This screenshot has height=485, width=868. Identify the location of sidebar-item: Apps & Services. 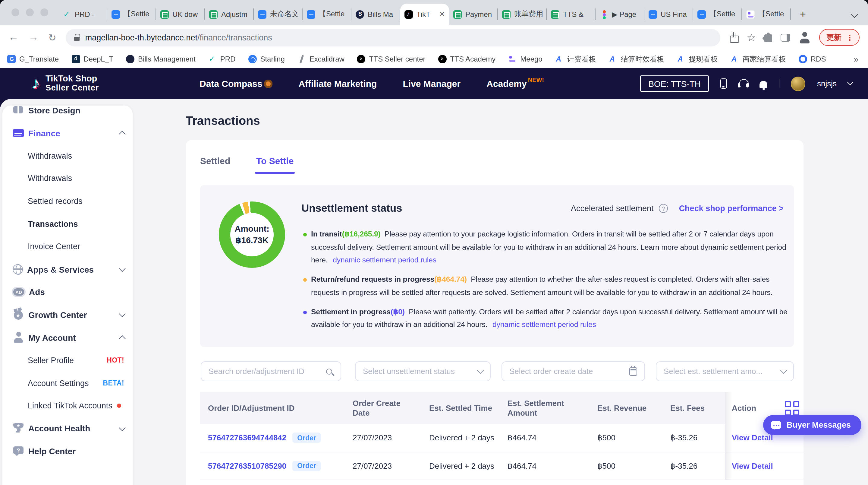
(67, 270).